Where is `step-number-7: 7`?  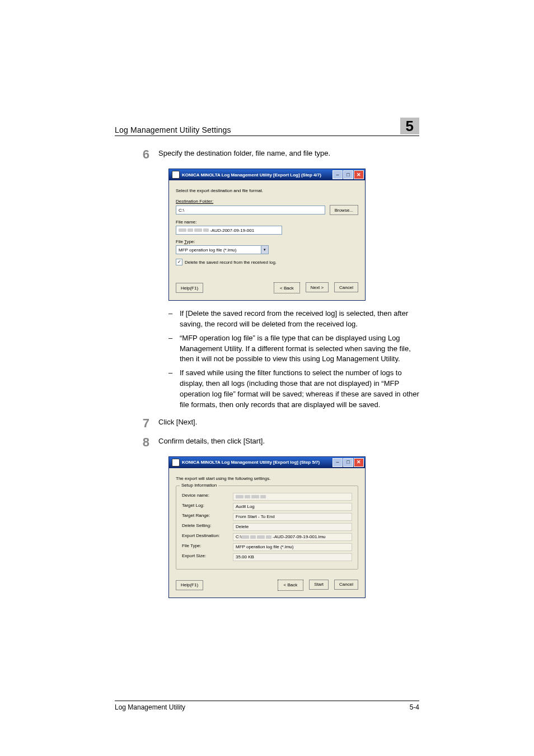 step-number-7: 7 is located at coordinates (132, 423).